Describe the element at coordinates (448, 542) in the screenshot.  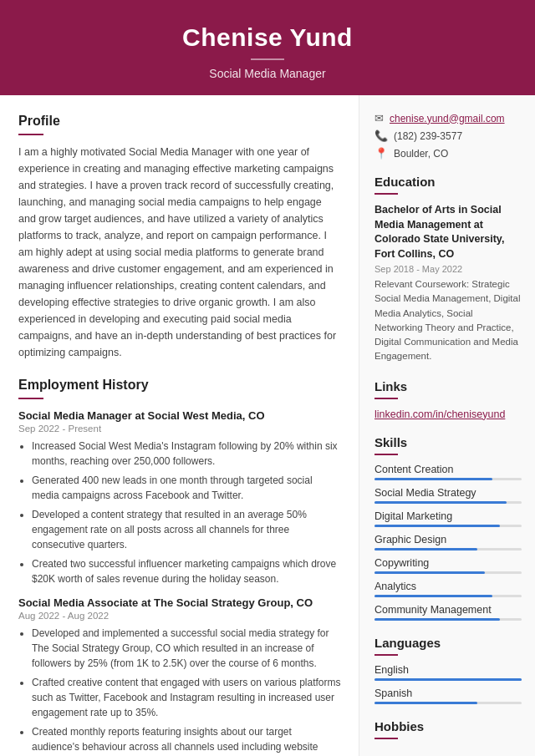
I see `skills-list: Content Creation Social Media Strategy D…` at that location.